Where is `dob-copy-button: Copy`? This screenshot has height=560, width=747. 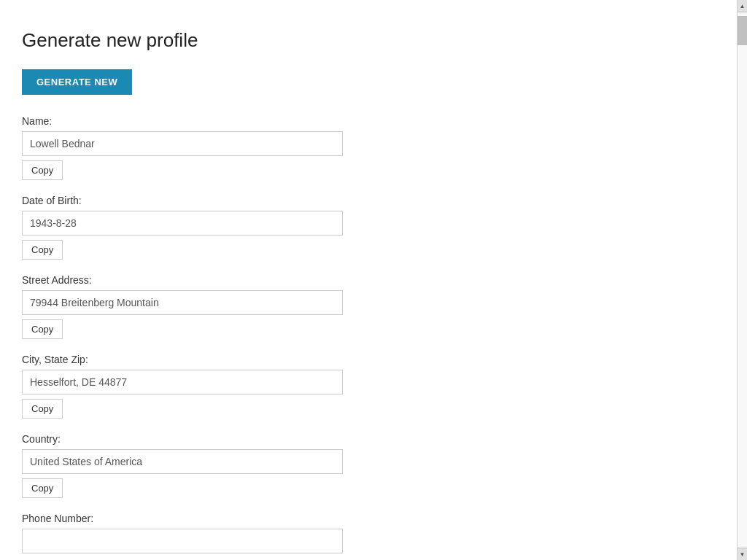 dob-copy-button: Copy is located at coordinates (42, 249).